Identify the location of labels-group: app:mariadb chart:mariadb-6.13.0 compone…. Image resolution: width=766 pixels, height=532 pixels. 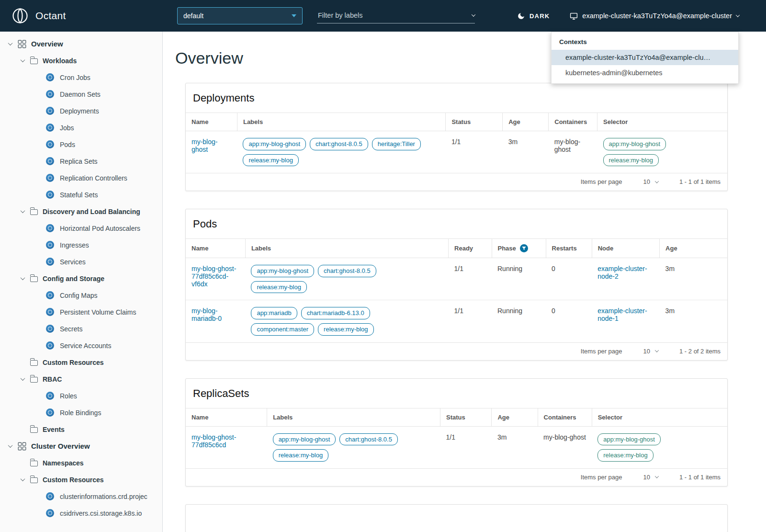
(314, 321).